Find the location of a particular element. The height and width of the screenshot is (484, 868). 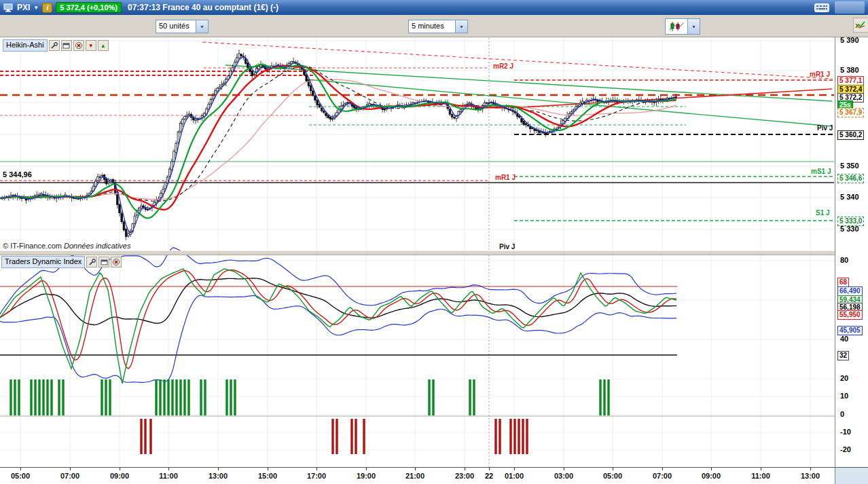

axis-value-badge: 32 is located at coordinates (844, 356).